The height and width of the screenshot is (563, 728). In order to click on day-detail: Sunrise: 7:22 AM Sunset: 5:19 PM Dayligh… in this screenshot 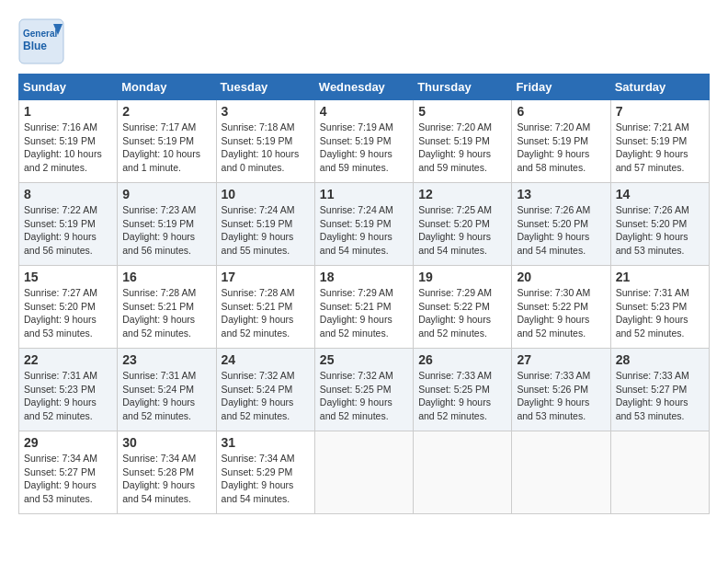, I will do `click(68, 230)`.